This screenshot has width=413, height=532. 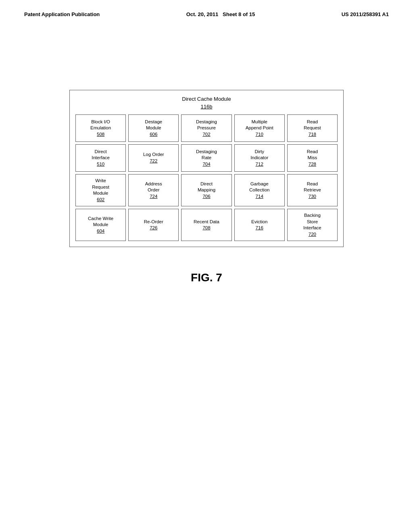 What do you see at coordinates (260, 228) in the screenshot?
I see `module-number: 716` at bounding box center [260, 228].